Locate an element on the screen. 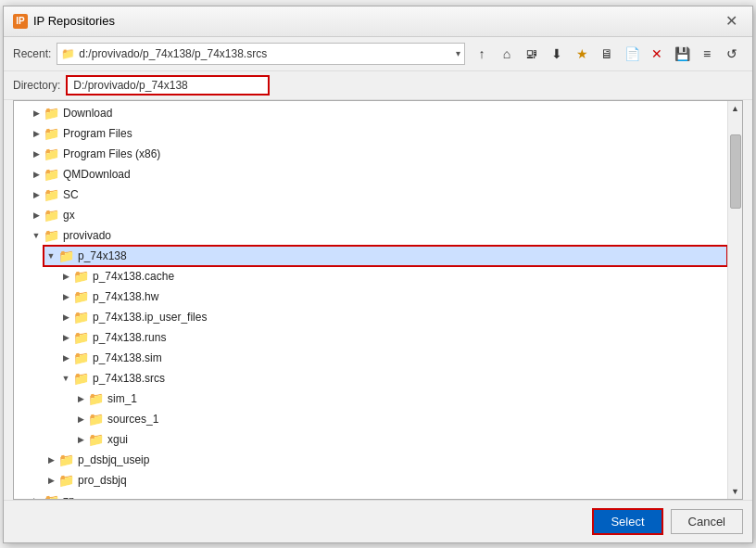 This screenshot has width=756, height=548. item-label-p74x138-hw: p_74x138.hw is located at coordinates (126, 297).